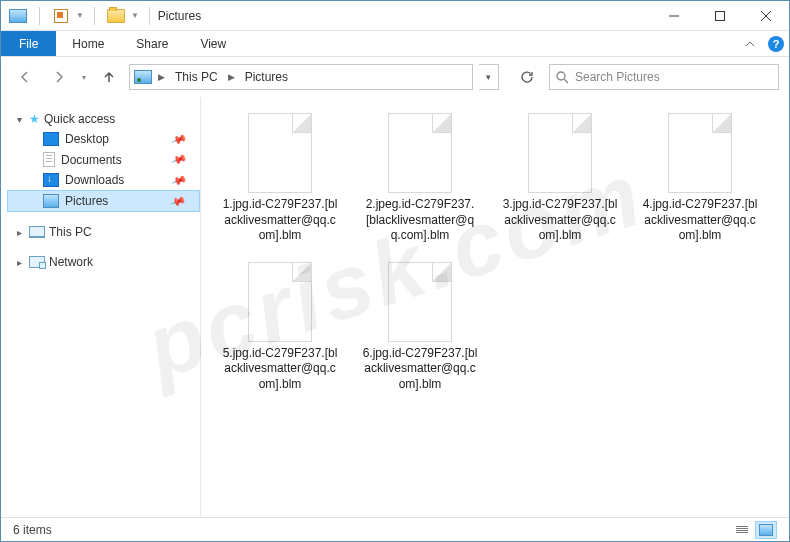 The height and width of the screenshot is (542, 790). Describe the element at coordinates (664, 77) in the screenshot. I see `search-box` at that location.